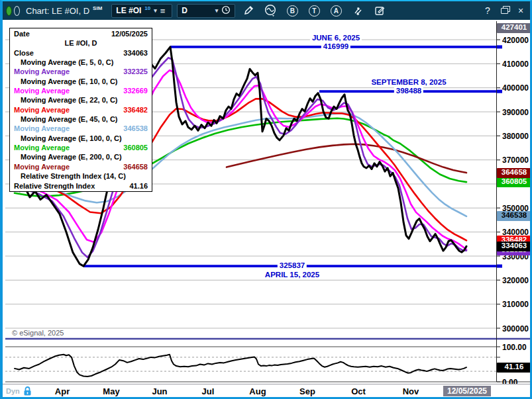 The width and height of the screenshot is (532, 399). Describe the element at coordinates (266, 11) in the screenshot. I see `titlebar: Chart: LE #OI, D SIM LE #OI 10 ▾ ≡ D ▾ B…` at that location.